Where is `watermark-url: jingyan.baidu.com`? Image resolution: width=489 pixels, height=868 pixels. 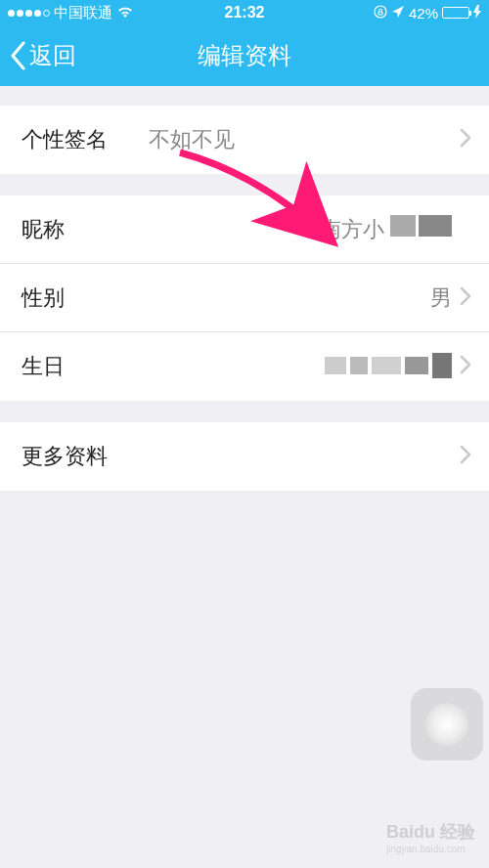 watermark-url: jingyan.baidu.com is located at coordinates (430, 848).